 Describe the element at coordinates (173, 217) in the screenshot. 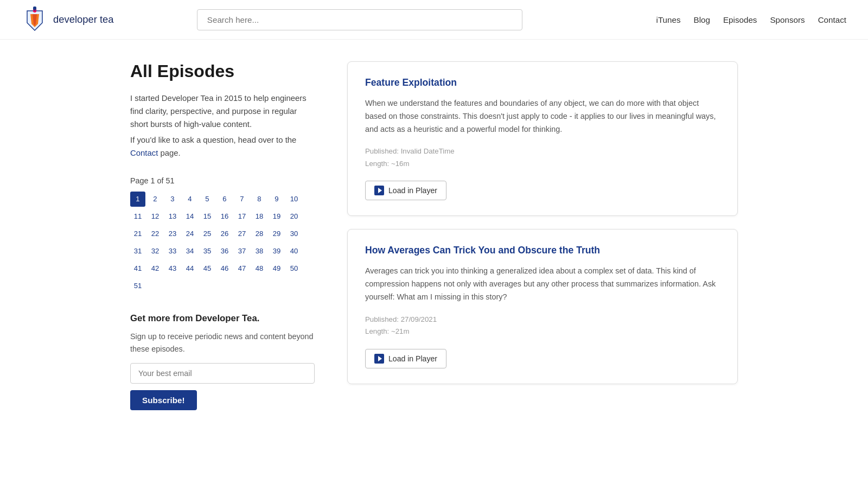

I see `page-13: 13` at that location.